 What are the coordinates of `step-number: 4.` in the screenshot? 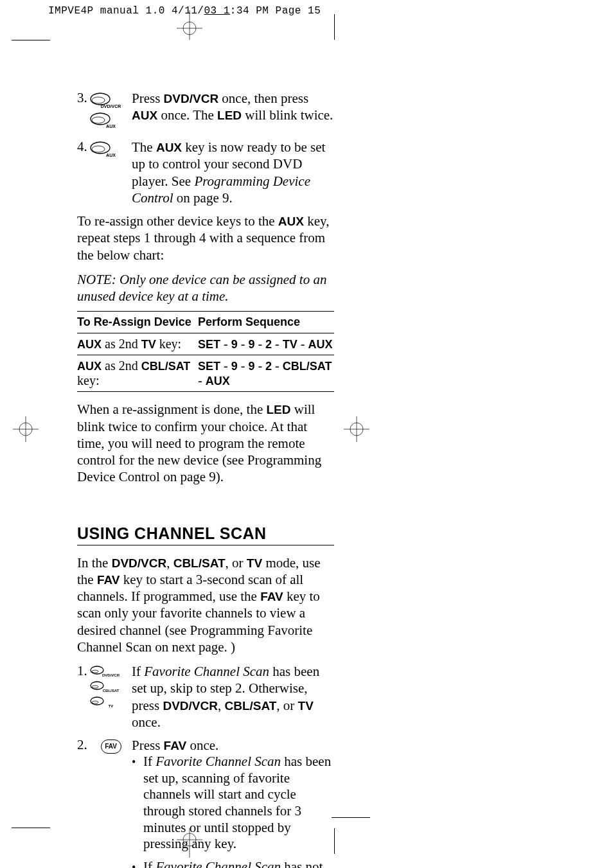 It's located at (84, 172).